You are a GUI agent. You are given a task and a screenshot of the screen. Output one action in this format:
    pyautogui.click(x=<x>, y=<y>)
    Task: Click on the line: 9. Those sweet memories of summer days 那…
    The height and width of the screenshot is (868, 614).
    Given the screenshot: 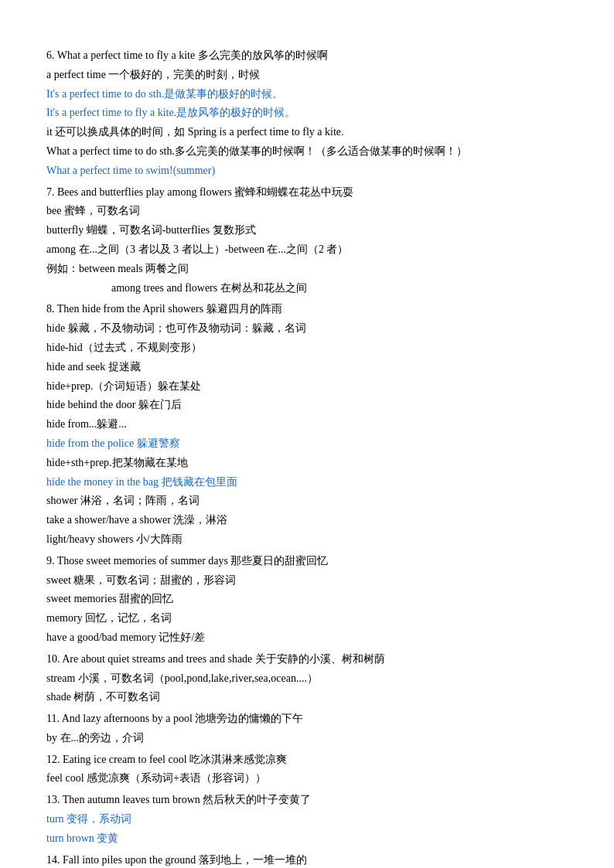 What is the action you would take?
    pyautogui.click(x=307, y=561)
    